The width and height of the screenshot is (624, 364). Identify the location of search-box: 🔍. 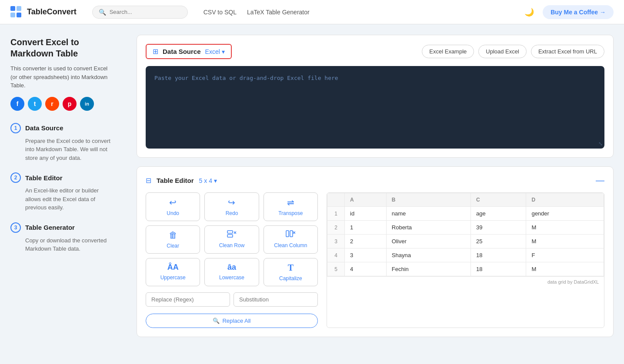
(140, 12).